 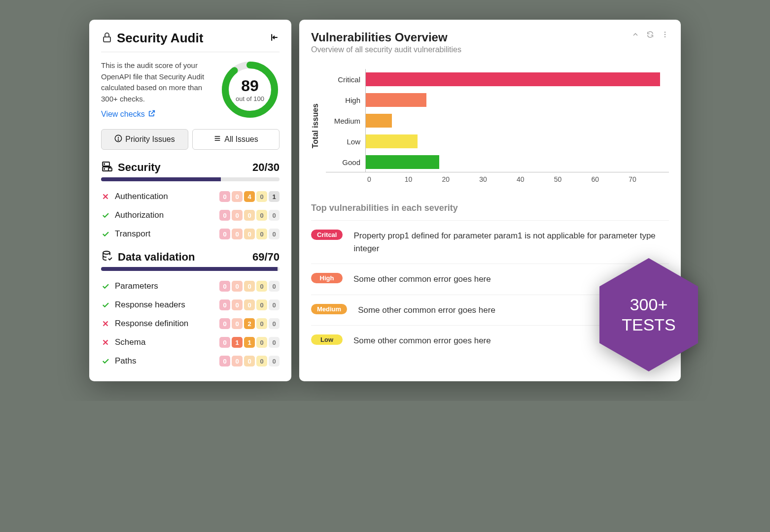 I want to click on score-donut: 89 out of 100, so click(x=250, y=90).